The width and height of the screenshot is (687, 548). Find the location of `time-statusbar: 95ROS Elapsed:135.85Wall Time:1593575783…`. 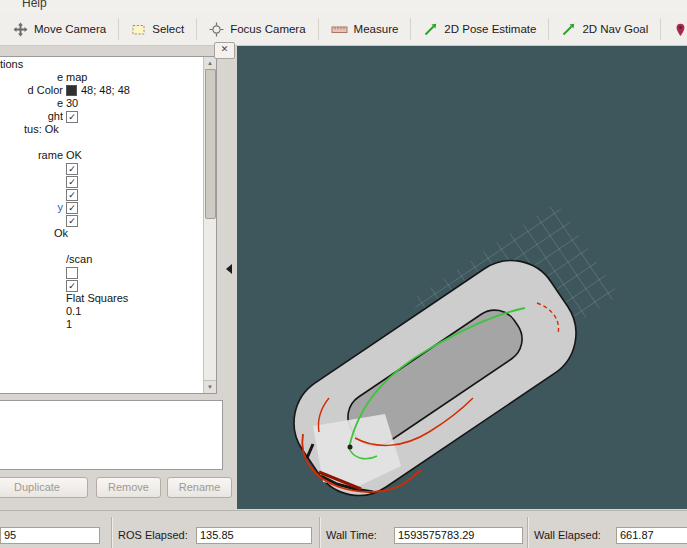

time-statusbar: 95ROS Elapsed:135.85Wall Time:1593575783… is located at coordinates (344, 530).